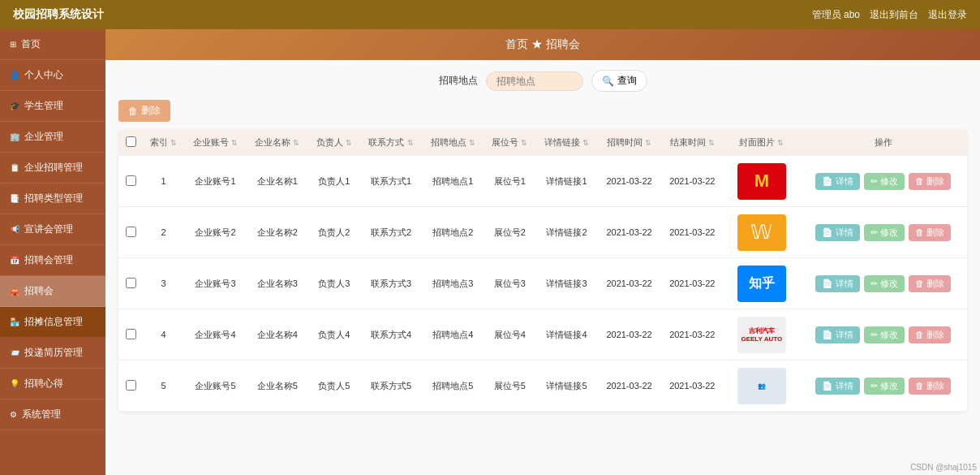 The height and width of the screenshot is (475, 980). Describe the element at coordinates (277, 182) in the screenshot. I see `cell-name: 企业名称1` at that location.